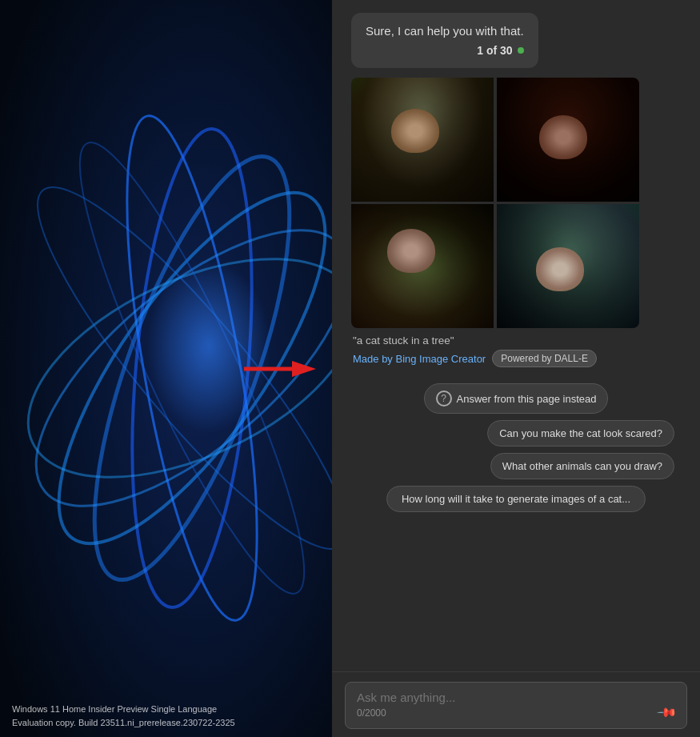  What do you see at coordinates (123, 715) in the screenshot?
I see `taskbar-text: Windows 11 Home Insider Preview Single L…` at bounding box center [123, 715].